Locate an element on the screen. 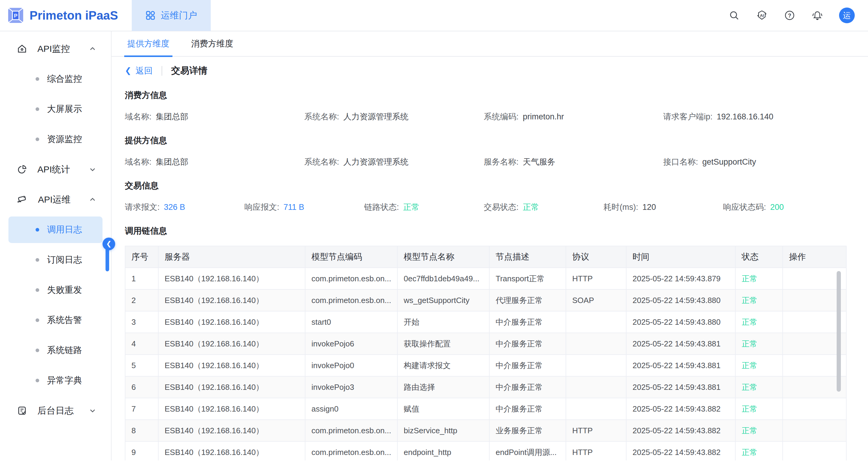  field-system-code: 系统编码: primeton.hr is located at coordinates (574, 117).